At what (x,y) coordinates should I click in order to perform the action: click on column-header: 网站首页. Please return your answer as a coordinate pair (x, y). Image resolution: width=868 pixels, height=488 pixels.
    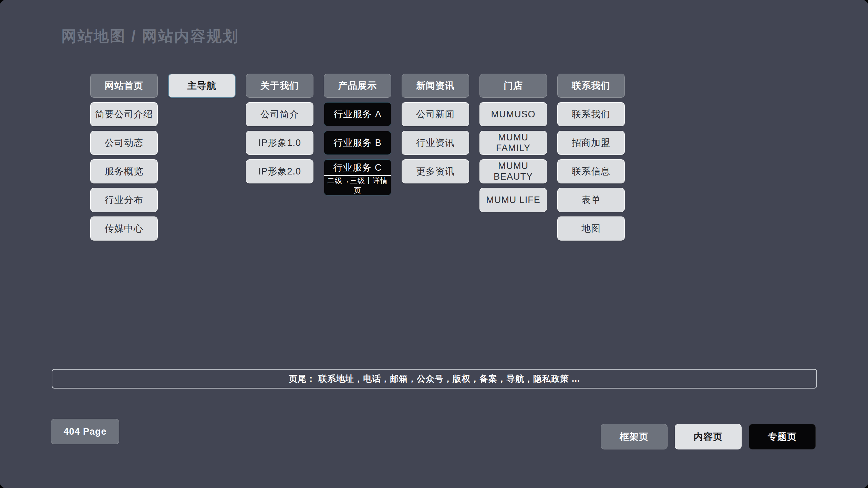
    Looking at the image, I should click on (124, 86).